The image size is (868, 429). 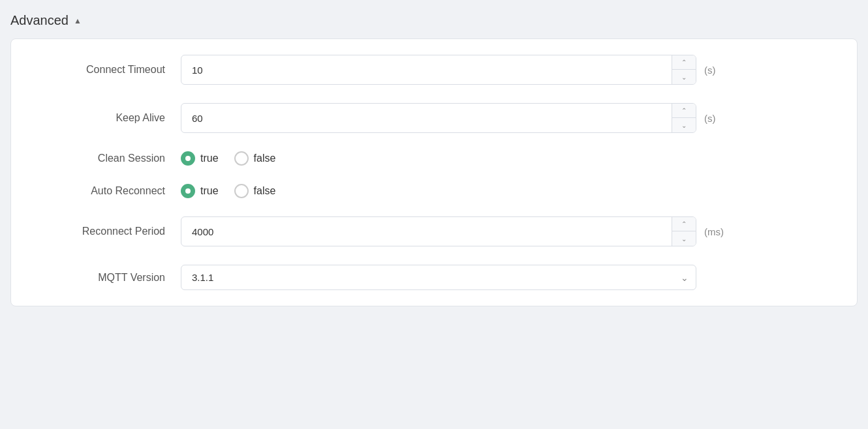 What do you see at coordinates (716, 119) in the screenshot?
I see `keep-alive-unit: (s)` at bounding box center [716, 119].